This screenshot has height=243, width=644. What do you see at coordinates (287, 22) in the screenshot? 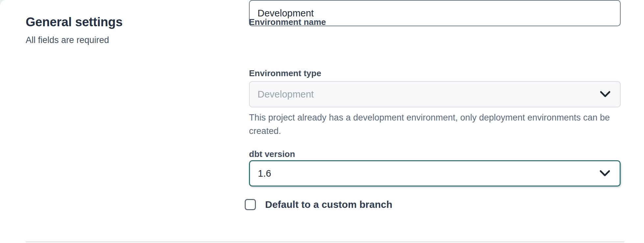
I see `environment-name-label: Environment name` at bounding box center [287, 22].